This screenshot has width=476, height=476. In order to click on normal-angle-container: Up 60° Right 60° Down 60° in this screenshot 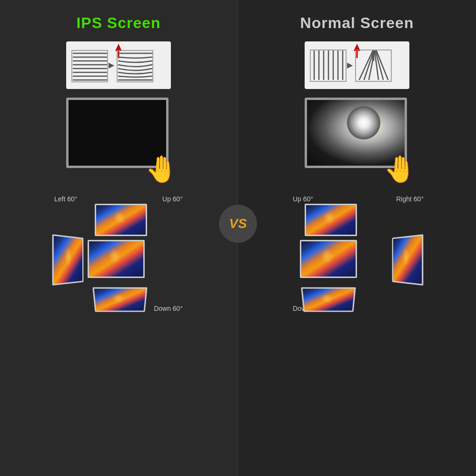, I will do `click(357, 254)`.